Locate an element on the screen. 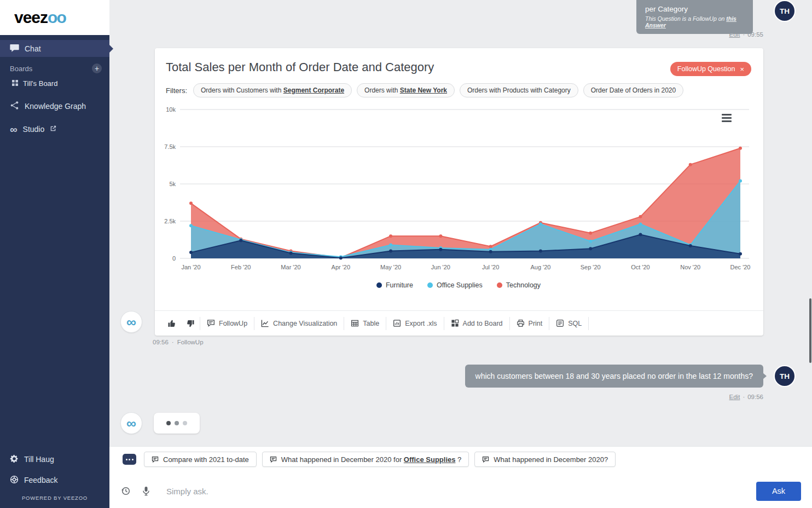  boards-label: Boards is located at coordinates (21, 69).